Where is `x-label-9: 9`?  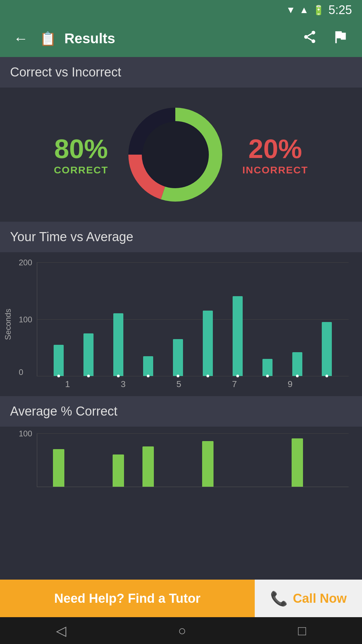 x-label-9: 9 is located at coordinates (290, 384).